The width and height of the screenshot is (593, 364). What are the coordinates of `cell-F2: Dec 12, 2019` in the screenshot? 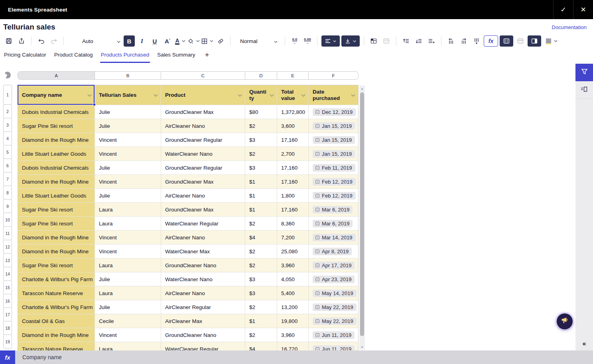 It's located at (333, 112).